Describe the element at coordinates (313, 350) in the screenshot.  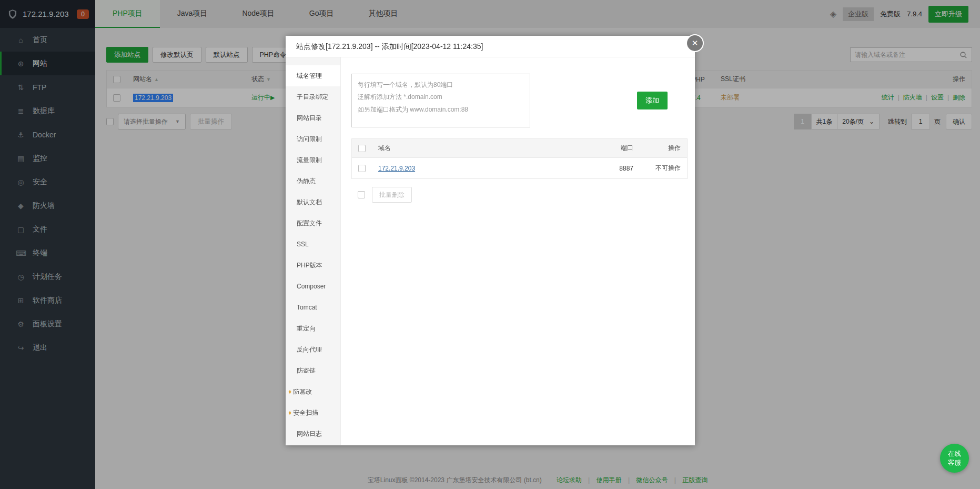
I see `tab-reverse-proxy: 反向代理` at that location.